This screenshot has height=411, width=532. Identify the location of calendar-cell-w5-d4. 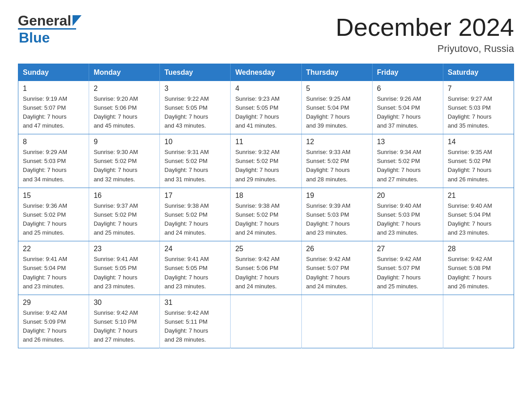
(266, 321).